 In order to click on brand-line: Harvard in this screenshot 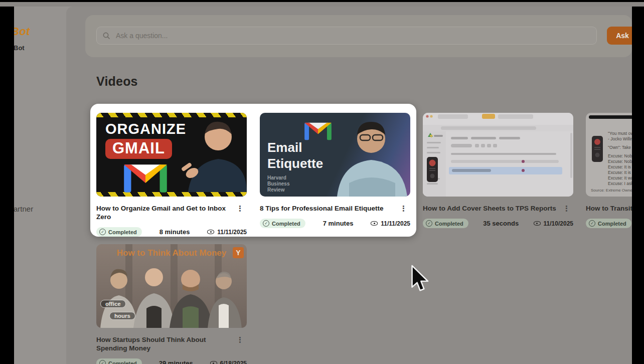, I will do `click(278, 178)`.